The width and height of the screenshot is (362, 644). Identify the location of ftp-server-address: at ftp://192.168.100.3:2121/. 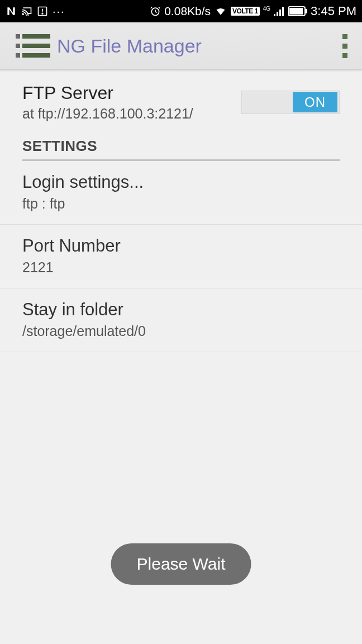
(132, 114).